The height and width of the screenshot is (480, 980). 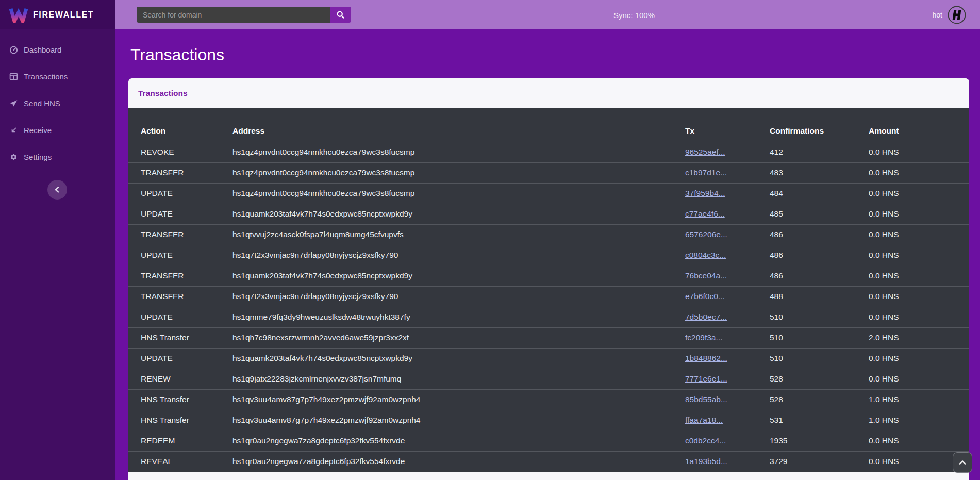 What do you see at coordinates (244, 14) in the screenshot?
I see `domain-search` at bounding box center [244, 14].